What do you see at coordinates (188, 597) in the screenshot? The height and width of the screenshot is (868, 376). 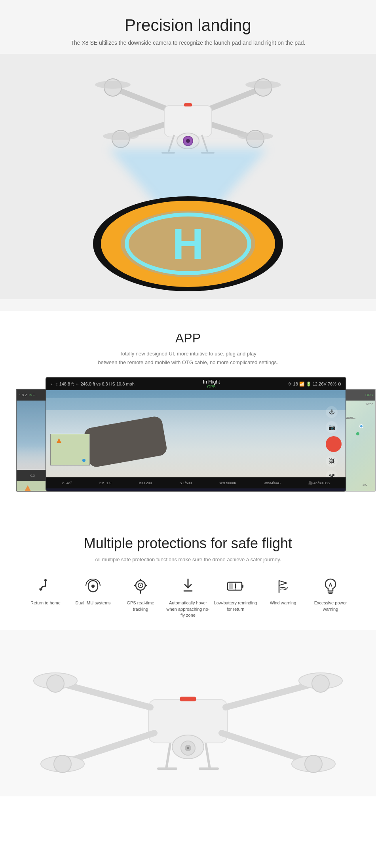 I see `feature-no-fly: Automatically hover when approaching no-…` at bounding box center [188, 597].